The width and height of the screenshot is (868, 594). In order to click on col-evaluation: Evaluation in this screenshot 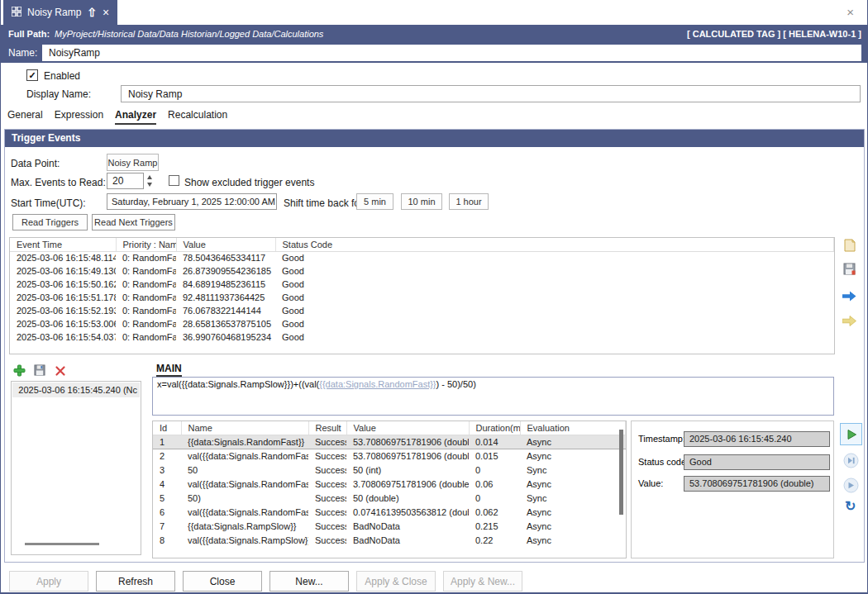, I will do `click(573, 428)`.